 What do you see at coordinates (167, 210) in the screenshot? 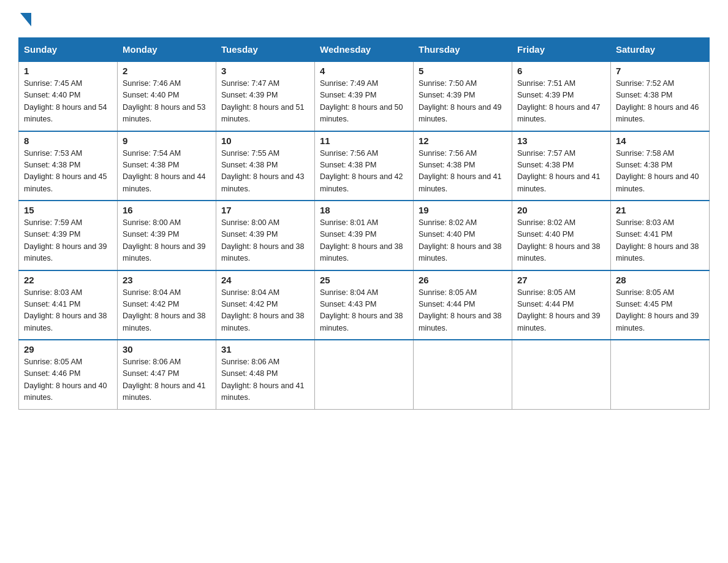
I see `day-number: 16` at bounding box center [167, 210].